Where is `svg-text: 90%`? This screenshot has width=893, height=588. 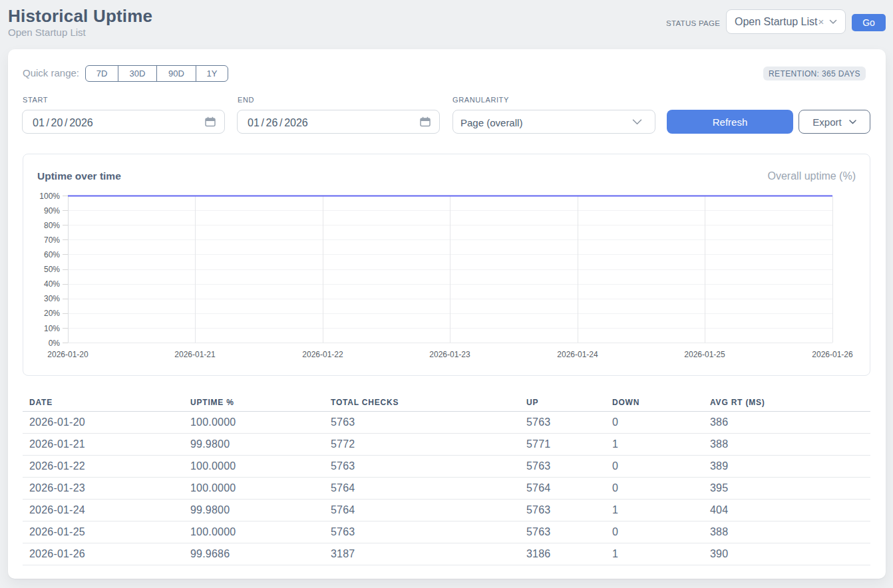
svg-text: 90% is located at coordinates (52, 211).